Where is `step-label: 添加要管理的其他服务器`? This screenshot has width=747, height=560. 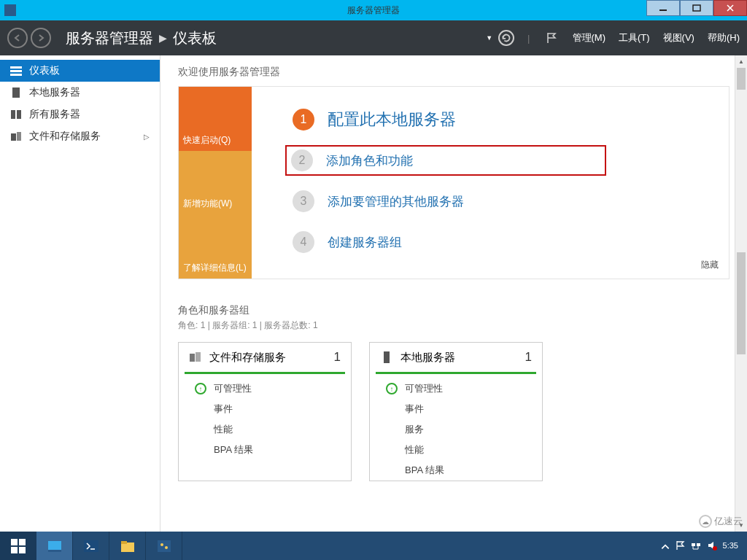
step-label: 添加要管理的其他服务器 is located at coordinates (395, 201).